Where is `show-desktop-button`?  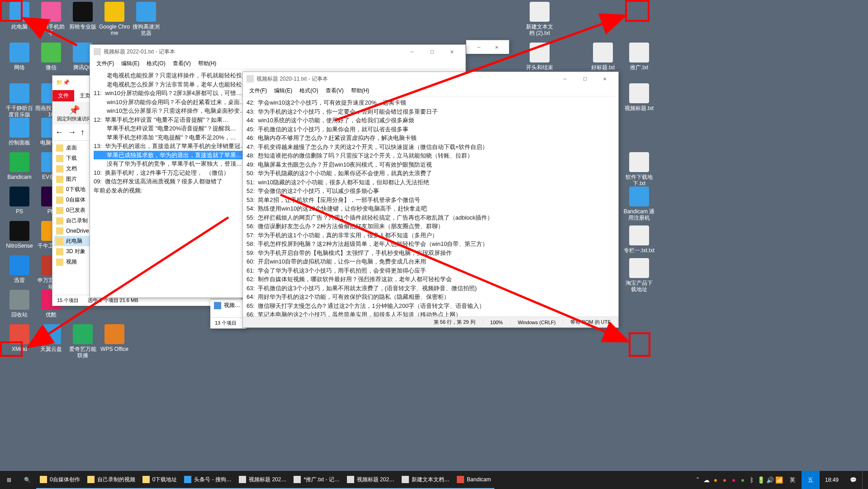 show-desktop-button is located at coordinates (865, 480).